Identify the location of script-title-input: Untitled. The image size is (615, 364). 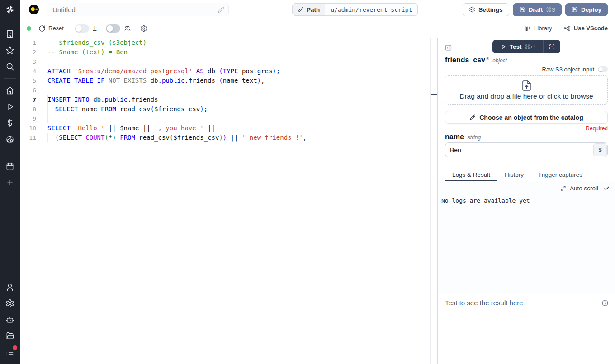
(137, 9).